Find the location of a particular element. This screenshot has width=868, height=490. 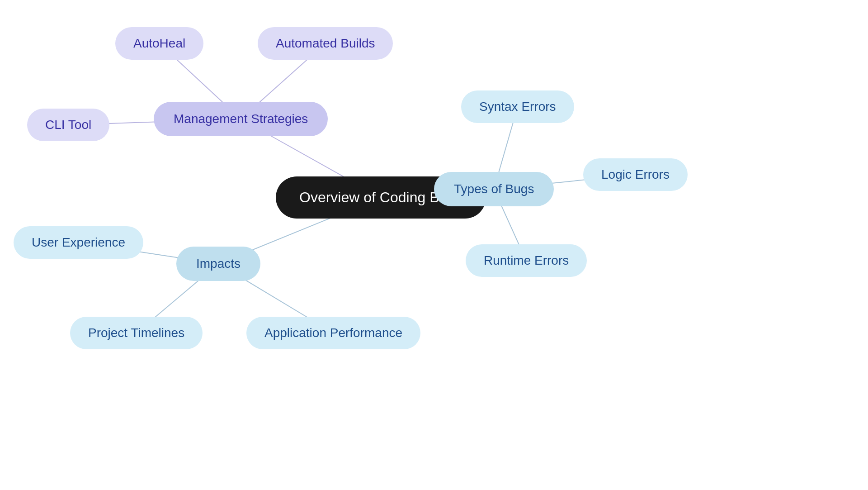

app-performance-node: Application Performance is located at coordinates (334, 333).